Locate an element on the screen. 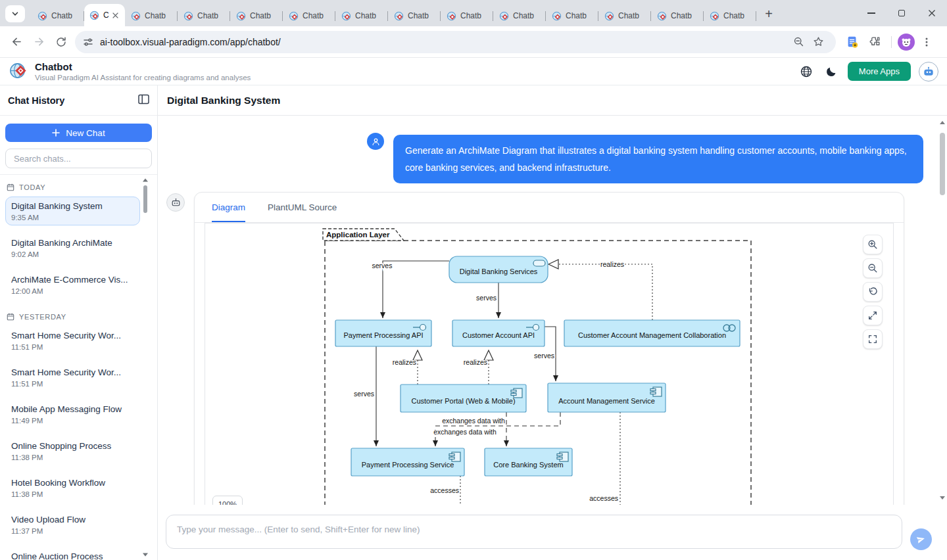  node-label-camc: Customer Account Management Collaboratio… is located at coordinates (652, 335).